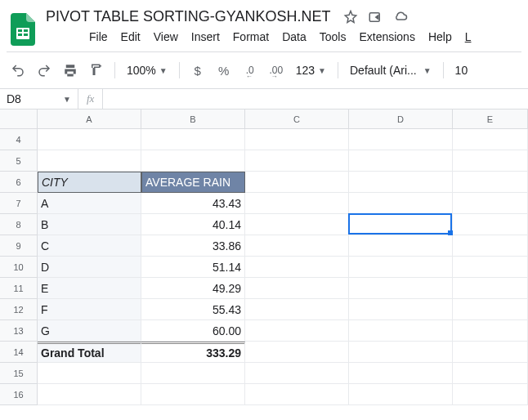 The image size is (528, 420). I want to click on sheets-app-icon, so click(23, 29).